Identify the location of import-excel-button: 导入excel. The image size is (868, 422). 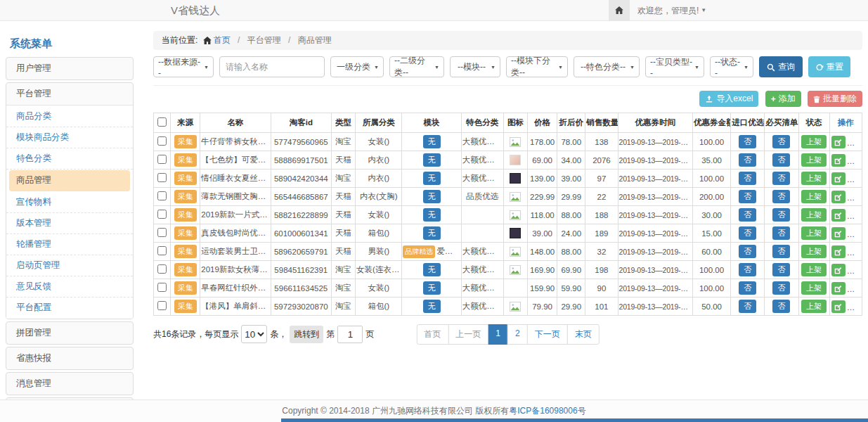
(729, 98).